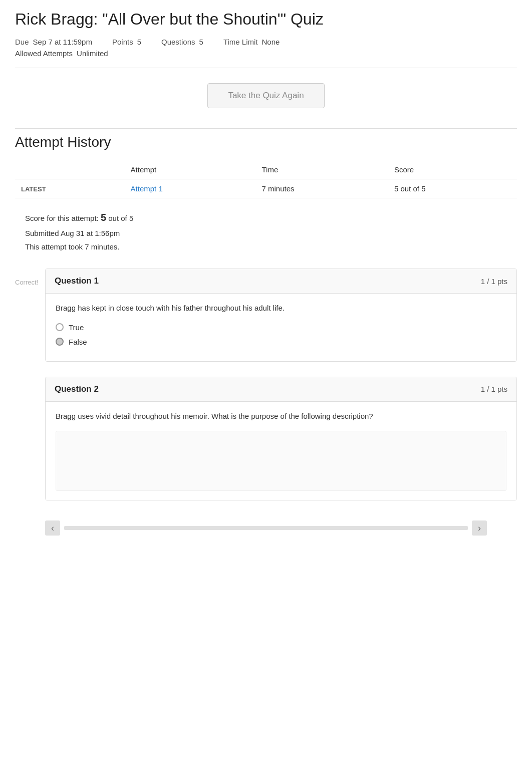 The image size is (532, 782). What do you see at coordinates (70, 170) in the screenshot?
I see `col-latest` at bounding box center [70, 170].